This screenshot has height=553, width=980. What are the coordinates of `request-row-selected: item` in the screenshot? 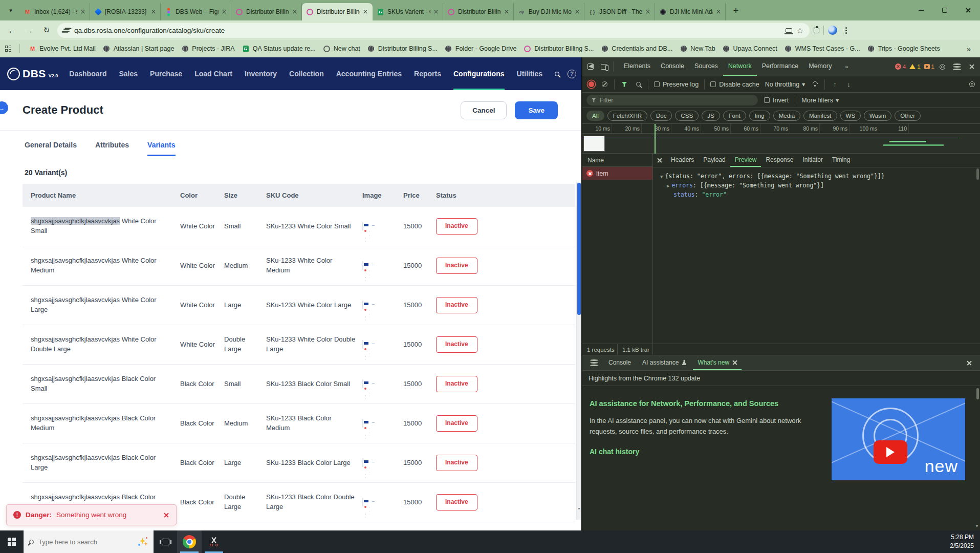 It's located at (617, 173).